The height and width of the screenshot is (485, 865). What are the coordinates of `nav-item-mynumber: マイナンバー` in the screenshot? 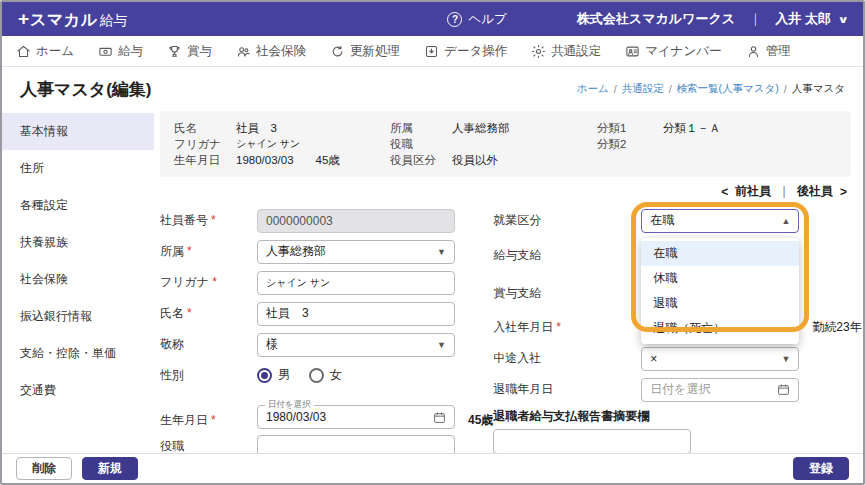 It's located at (673, 52).